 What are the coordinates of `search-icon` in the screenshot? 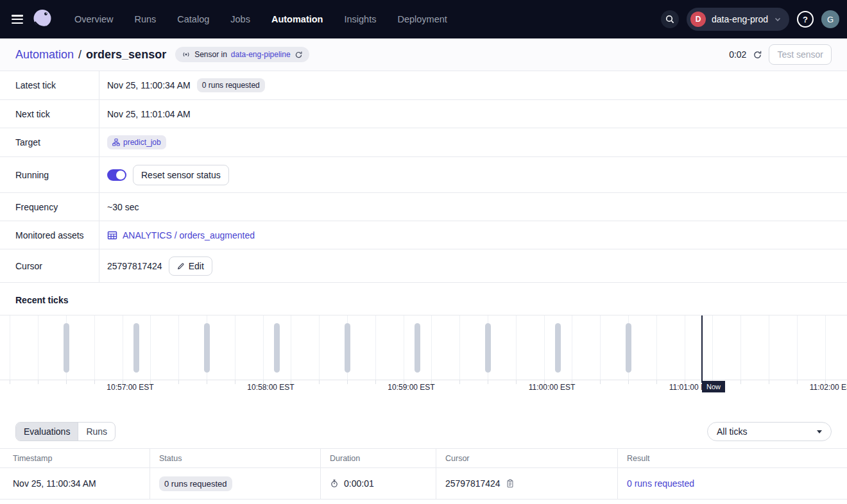 It's located at (670, 19).